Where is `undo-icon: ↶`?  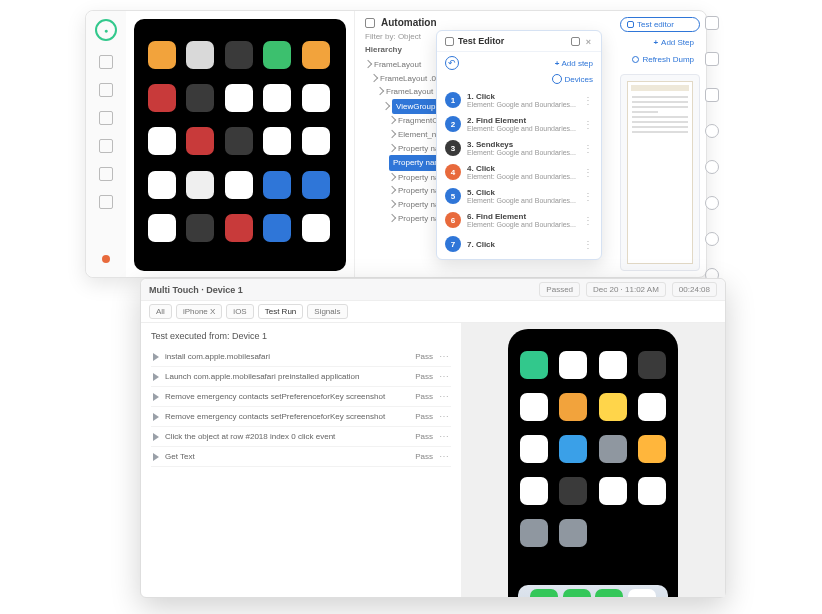
undo-icon: ↶ is located at coordinates (452, 63).